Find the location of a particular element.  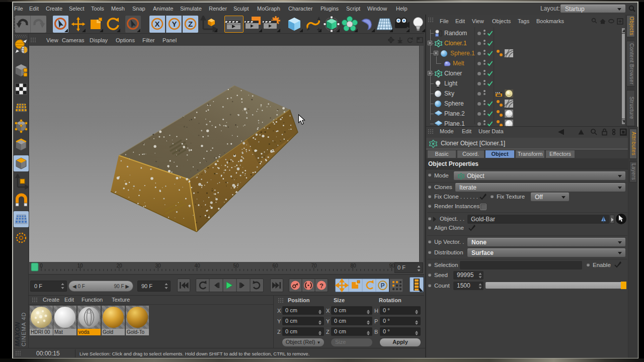

svg-text: P is located at coordinates (382, 286).